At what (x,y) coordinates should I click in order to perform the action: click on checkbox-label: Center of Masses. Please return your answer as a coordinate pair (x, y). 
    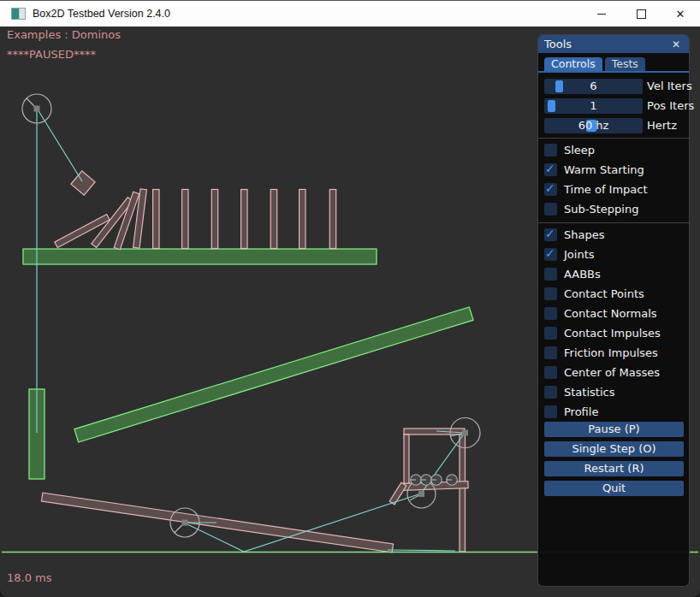
    Looking at the image, I should click on (612, 373).